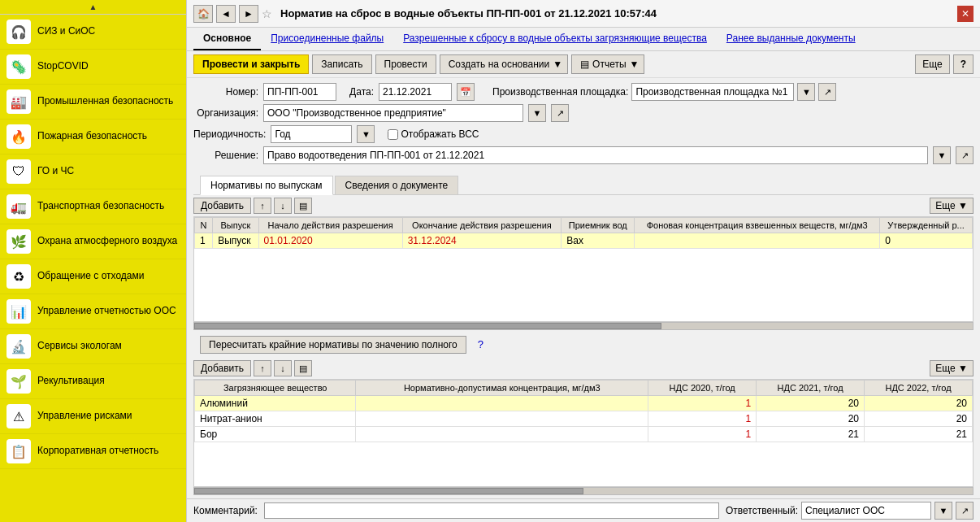 The image size is (980, 522). Describe the element at coordinates (965, 155) in the screenshot. I see `solution-open-btn: ↗` at that location.